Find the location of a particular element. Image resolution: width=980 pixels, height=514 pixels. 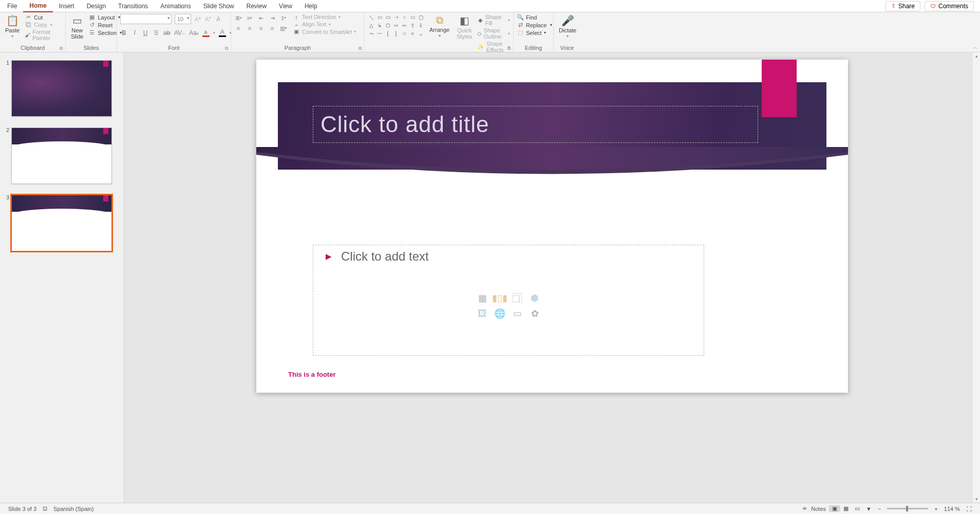

reading-view-button: ▭ is located at coordinates (857, 509).